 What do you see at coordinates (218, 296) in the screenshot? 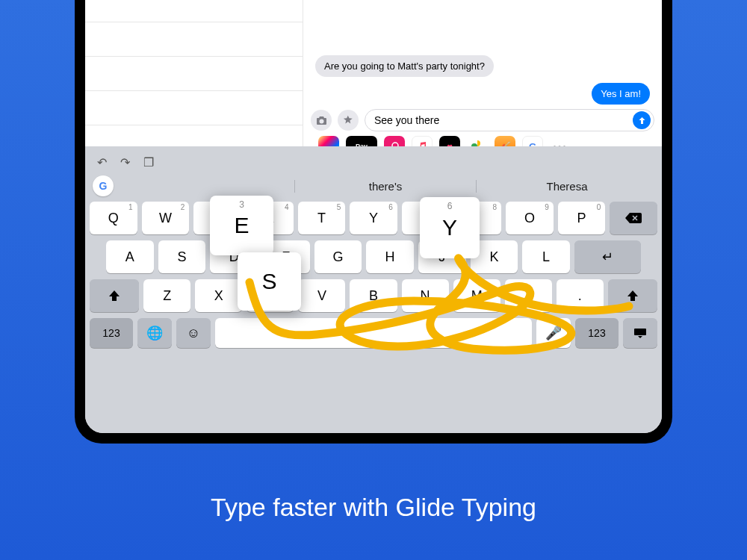
I see `key-x: X` at bounding box center [218, 296].